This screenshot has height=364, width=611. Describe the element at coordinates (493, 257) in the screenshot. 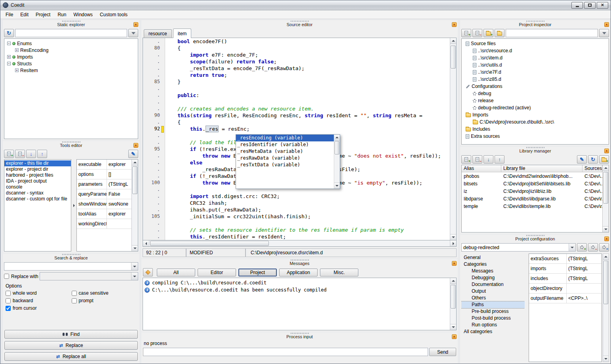

I see `category-item: General` at that location.